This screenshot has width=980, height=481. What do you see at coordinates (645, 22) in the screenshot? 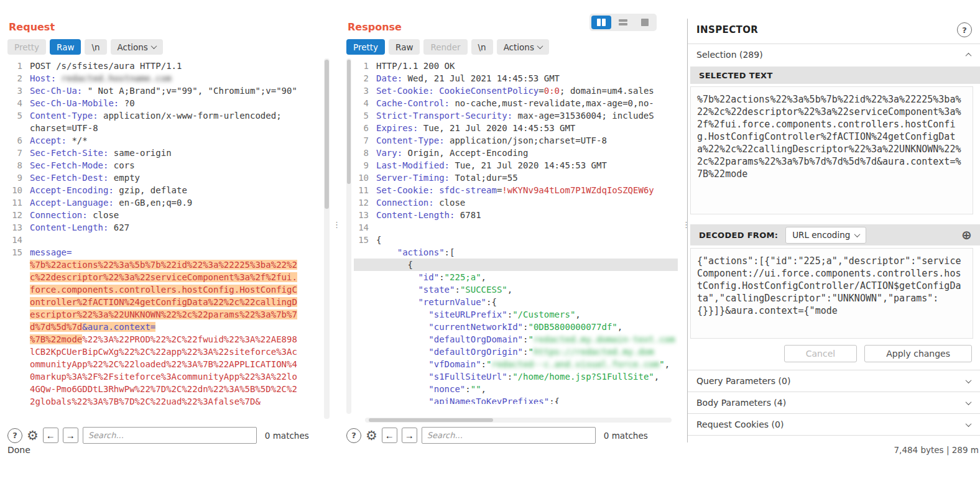
I see `single-view-icon` at bounding box center [645, 22].